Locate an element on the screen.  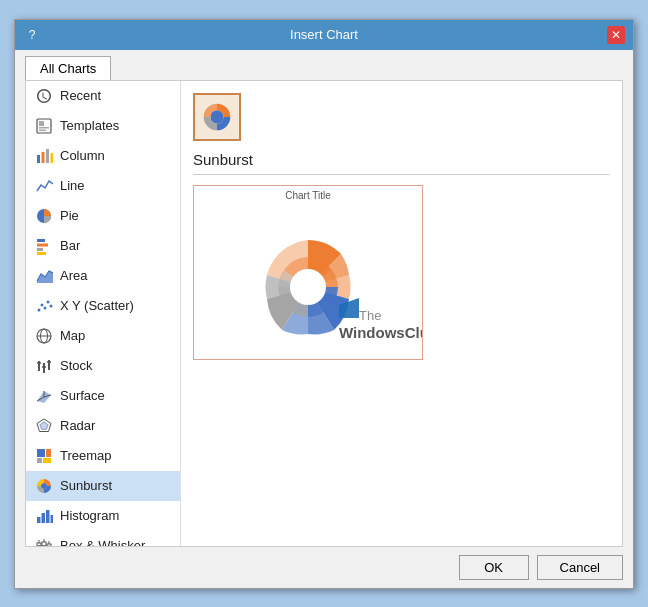
chart-preview: Chart Title is located at coordinates (308, 272).